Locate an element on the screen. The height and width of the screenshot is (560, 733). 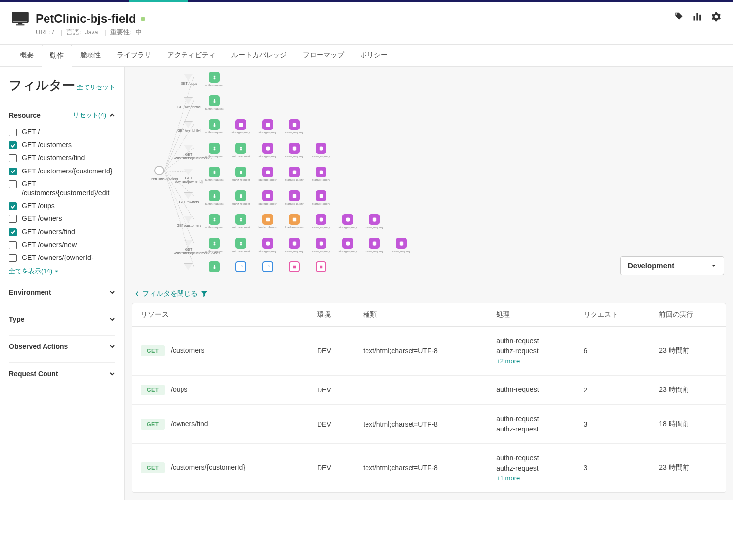
resource-checkbox-9: GET /owners/{ownerId} is located at coordinates (62, 258).